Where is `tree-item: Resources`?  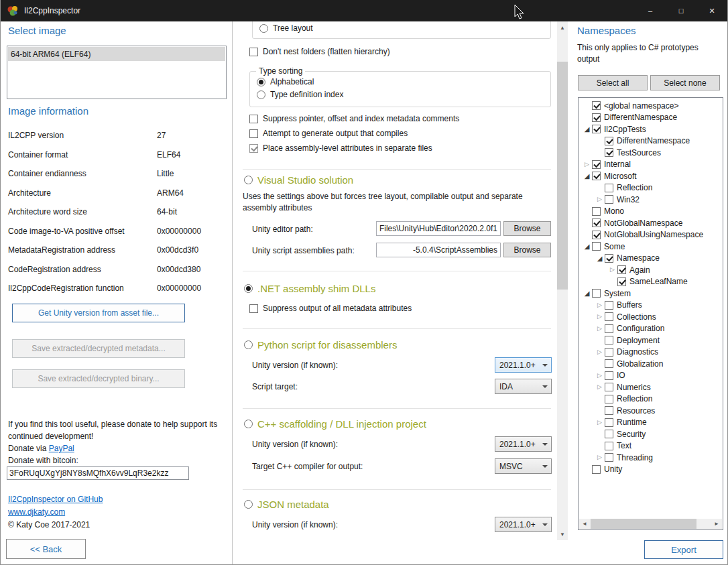 tree-item: Resources is located at coordinates (650, 411).